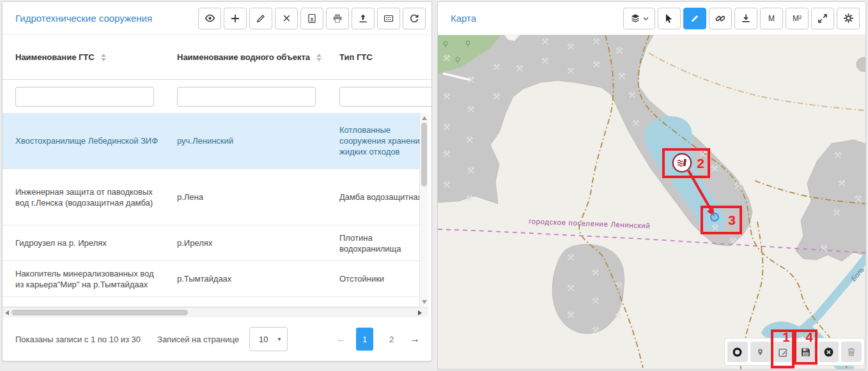 Image resolution: width=868 pixels, height=371 pixels. Describe the element at coordinates (341, 339) in the screenshot. I see `prev-page-button: ←` at that location.